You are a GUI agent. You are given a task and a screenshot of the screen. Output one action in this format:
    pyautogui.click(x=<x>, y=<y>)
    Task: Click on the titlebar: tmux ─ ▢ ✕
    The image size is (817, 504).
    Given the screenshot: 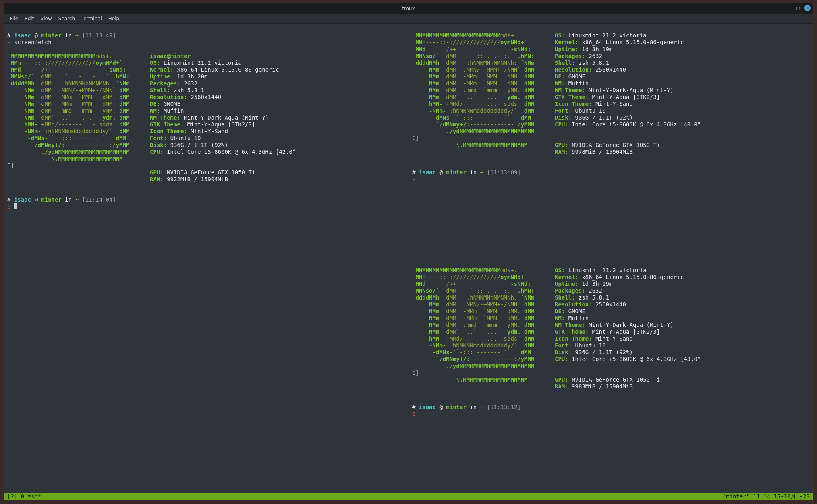 What is the action you would take?
    pyautogui.click(x=408, y=8)
    